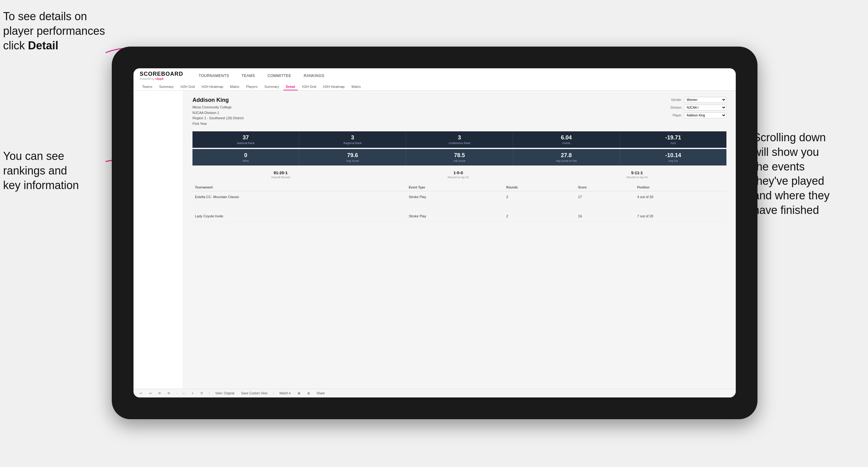 This screenshot has height=467, width=868. I want to click on toolbar-sep2: |, so click(210, 393).